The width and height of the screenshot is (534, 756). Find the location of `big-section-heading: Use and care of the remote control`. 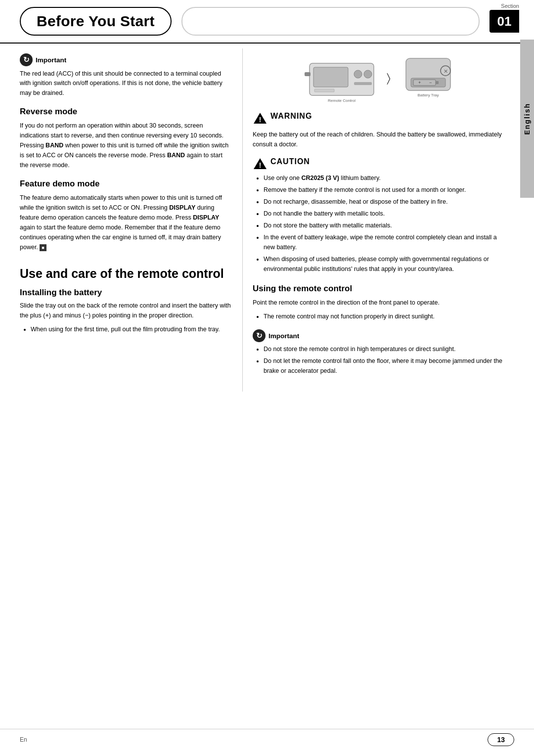

big-section-heading: Use and care of the remote control is located at coordinates (126, 273).